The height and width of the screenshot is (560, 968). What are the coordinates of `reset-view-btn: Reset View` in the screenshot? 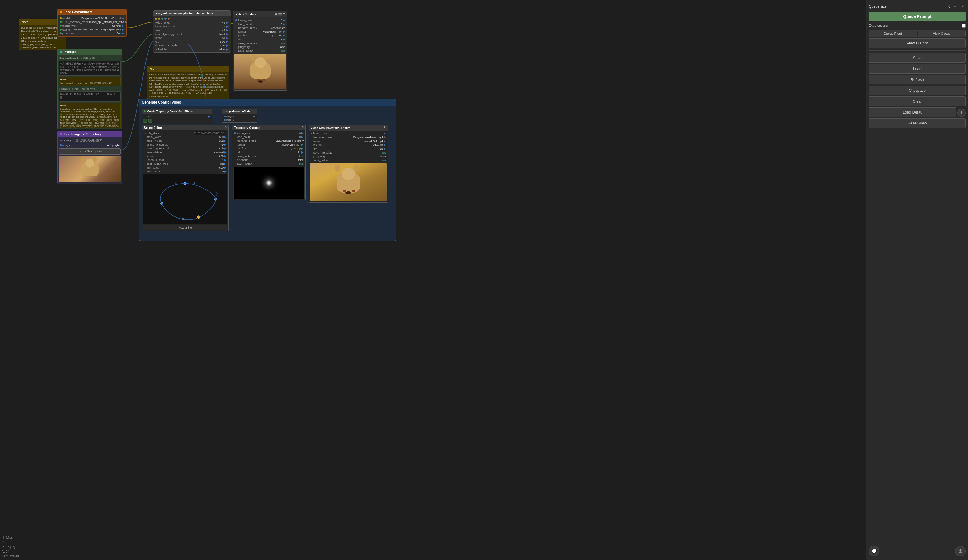 It's located at (917, 123).